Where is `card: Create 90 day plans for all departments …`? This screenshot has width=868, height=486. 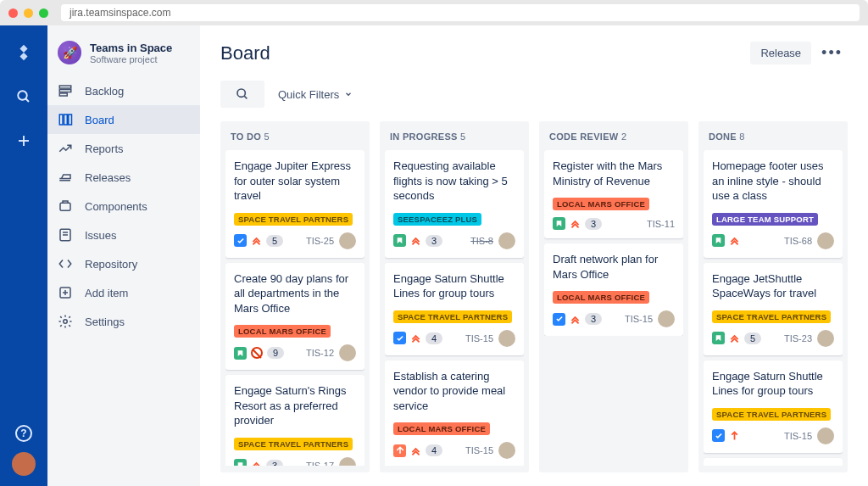
card: Create 90 day plans for all departments … is located at coordinates (295, 317).